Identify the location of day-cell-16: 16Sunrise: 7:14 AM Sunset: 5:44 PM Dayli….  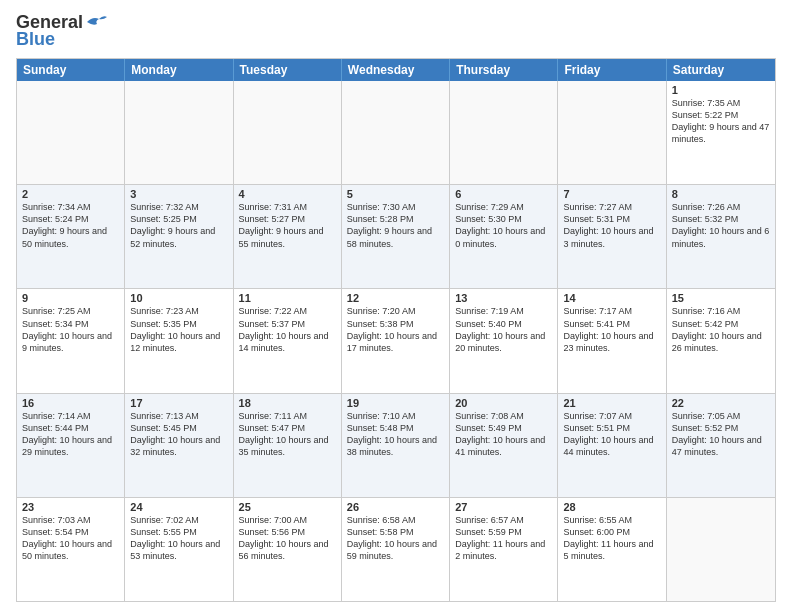
(71, 446).